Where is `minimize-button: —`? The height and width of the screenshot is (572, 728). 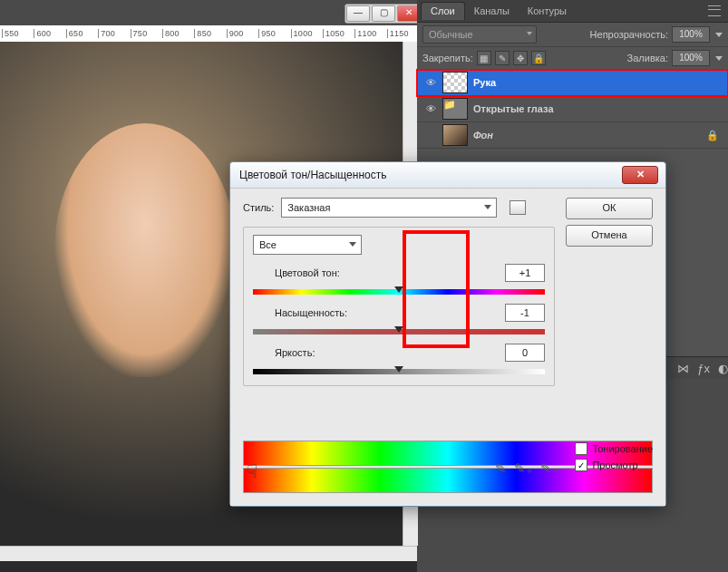
minimize-button: — is located at coordinates (358, 14).